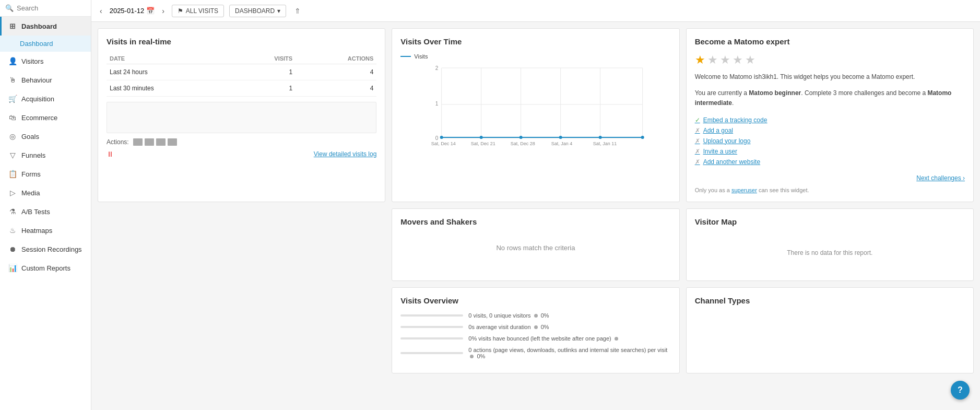 This screenshot has width=980, height=410. I want to click on table-row: Last 24 hours14, so click(241, 72).